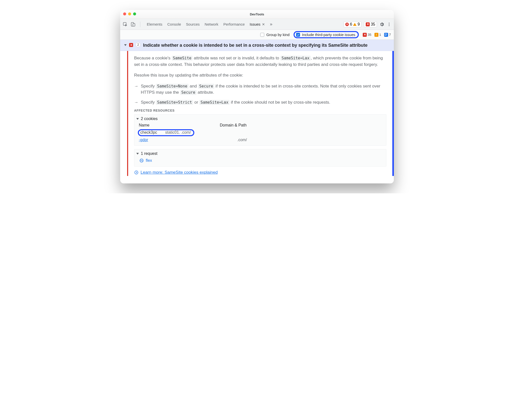  What do you see at coordinates (365, 35) in the screenshot?
I see `error-square-icon: ✕` at bounding box center [365, 35].